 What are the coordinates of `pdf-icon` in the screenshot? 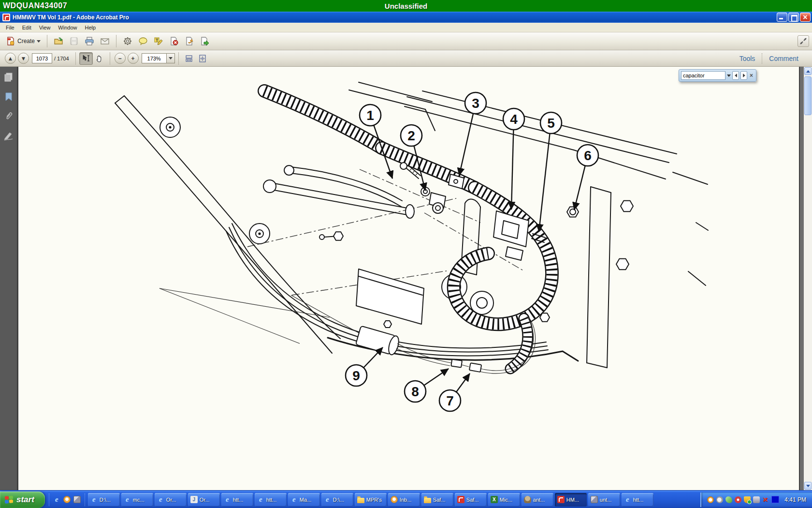 It's located at (461, 499).